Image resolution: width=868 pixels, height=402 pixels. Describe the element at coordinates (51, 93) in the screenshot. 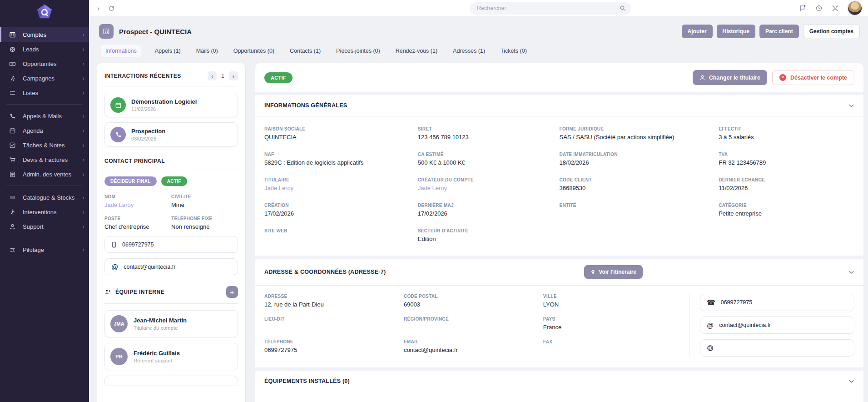

I see `sidebar-item-label: Listes` at that location.